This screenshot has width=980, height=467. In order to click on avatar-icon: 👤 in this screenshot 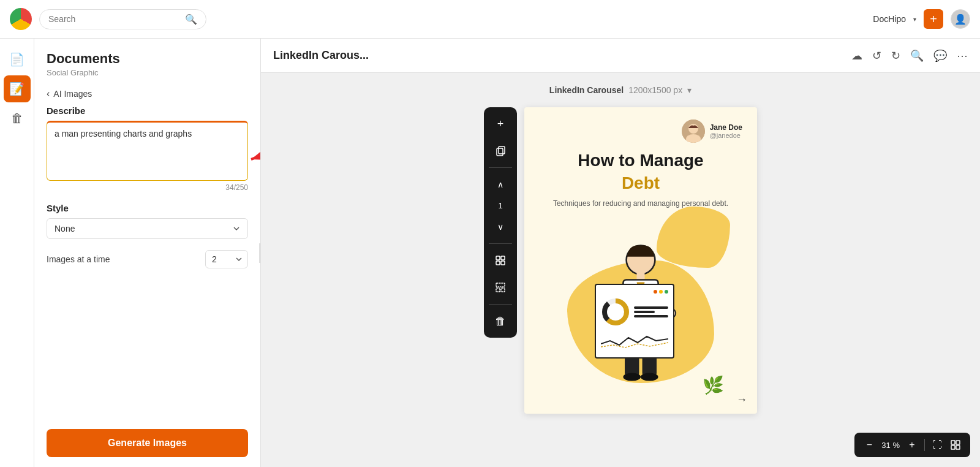, I will do `click(960, 20)`.